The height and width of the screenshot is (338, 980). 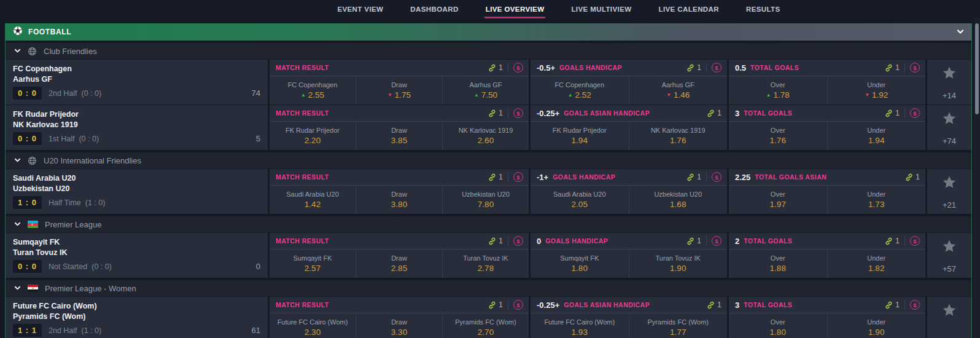 I want to click on odds-cell: Over ▲ 1.78, so click(x=778, y=90).